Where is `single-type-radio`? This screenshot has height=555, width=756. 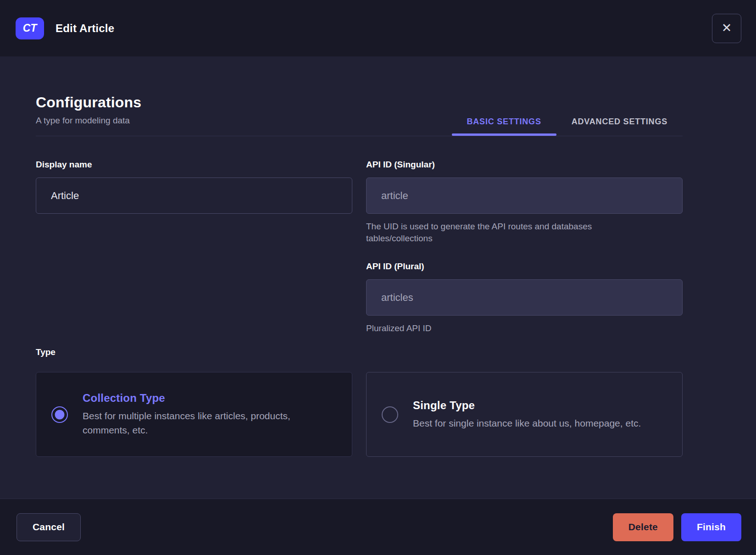 single-type-radio is located at coordinates (390, 415).